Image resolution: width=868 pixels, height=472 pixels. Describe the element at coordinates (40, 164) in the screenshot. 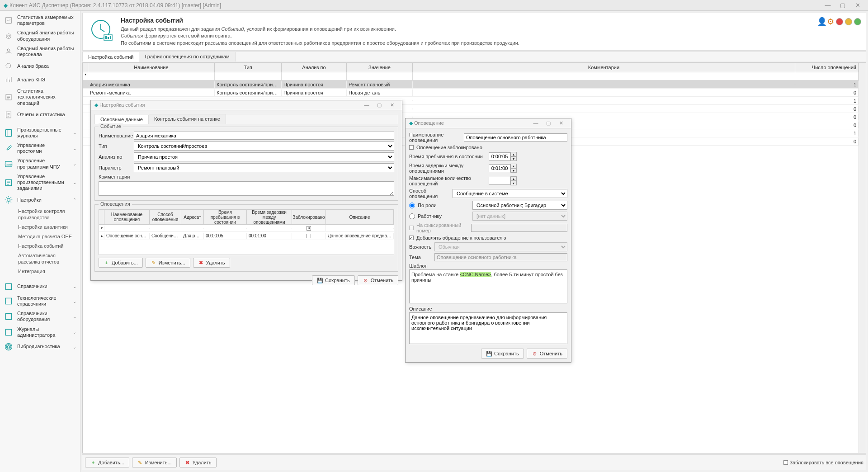

I see `sidebar-group: GcodeУправление программами ЧПУ⌄` at that location.